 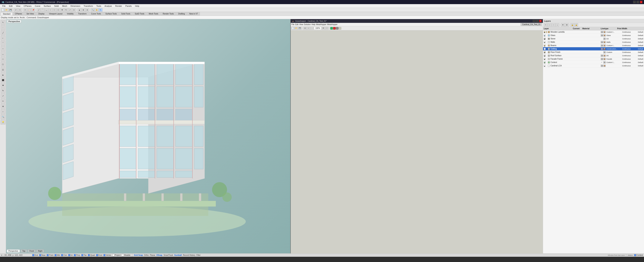 I want to click on boolean-tool: ⊕, so click(x=3, y=106).